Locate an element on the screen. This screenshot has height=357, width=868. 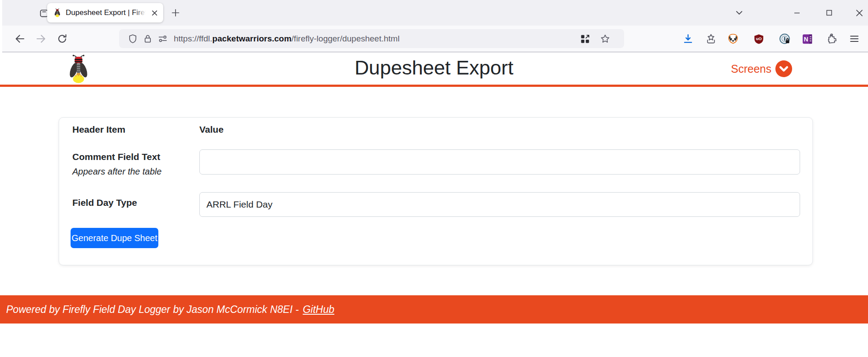
back-icon is located at coordinates (20, 39).